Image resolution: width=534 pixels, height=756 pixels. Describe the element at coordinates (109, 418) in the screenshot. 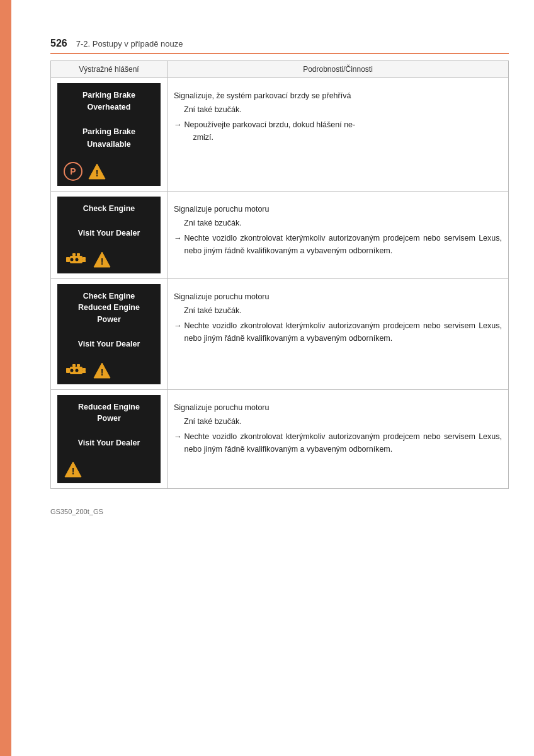

I see `warning-line-reduced-2: Power` at that location.